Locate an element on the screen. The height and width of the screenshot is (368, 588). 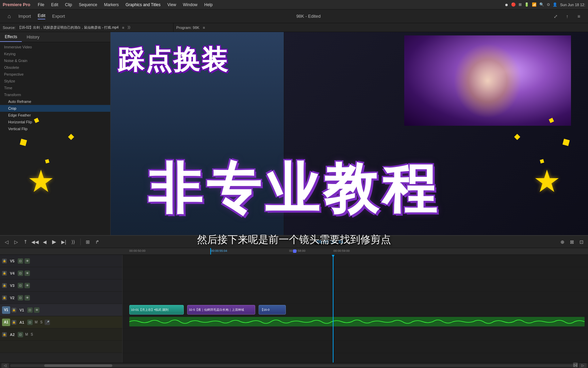
source-settings-icon: ≡ is located at coordinates (123, 28).